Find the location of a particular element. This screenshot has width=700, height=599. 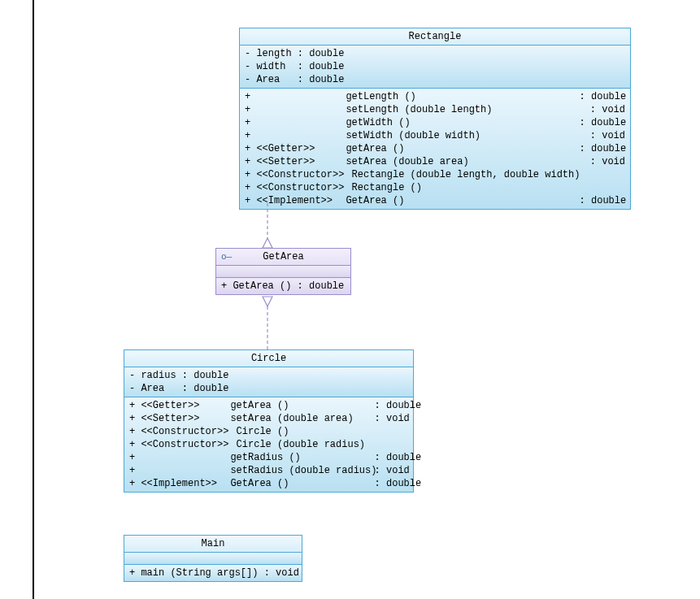

operation-row: + <<Constructor>> Circle (double radius) is located at coordinates (268, 445).